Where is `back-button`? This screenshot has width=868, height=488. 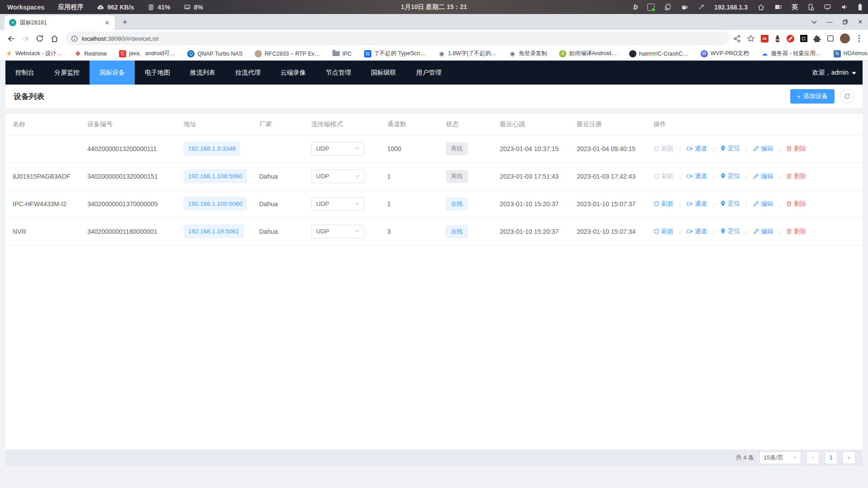 back-button is located at coordinates (11, 38).